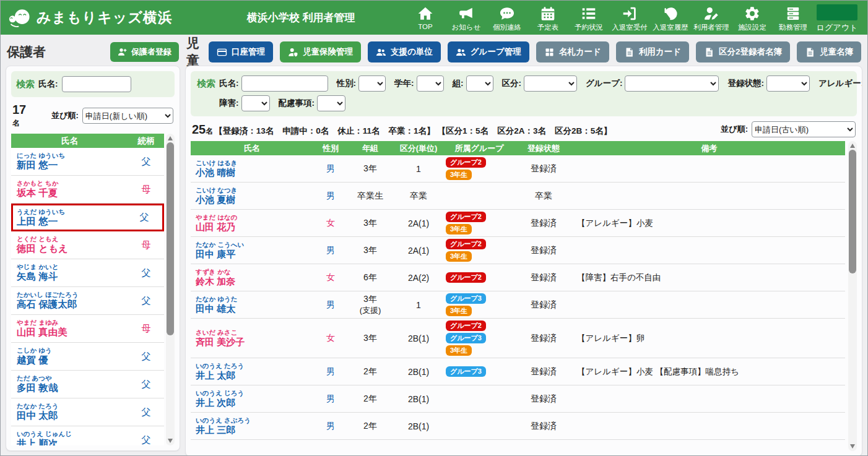 The image size is (868, 456). Describe the element at coordinates (370, 426) in the screenshot. I see `child-grade: 2年` at that location.